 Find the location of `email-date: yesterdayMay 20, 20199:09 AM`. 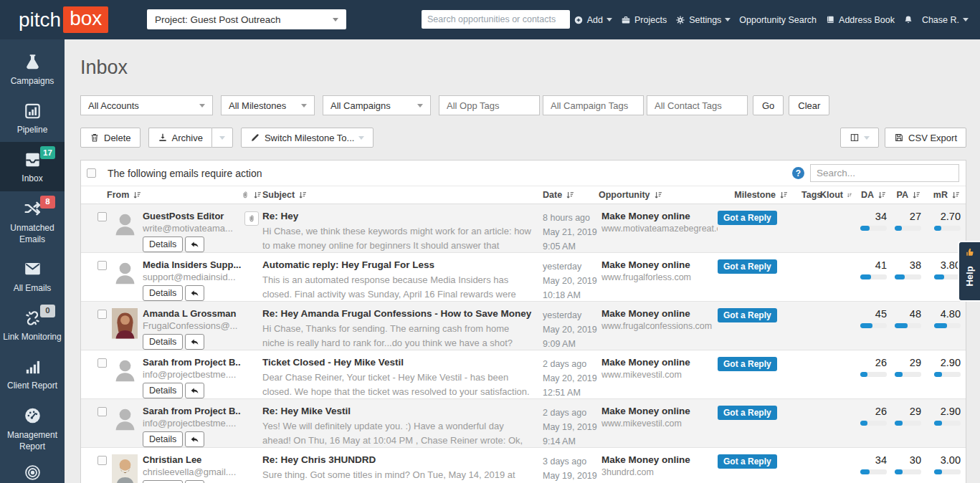

email-date: yesterdayMay 20, 20199:09 AM is located at coordinates (568, 330).